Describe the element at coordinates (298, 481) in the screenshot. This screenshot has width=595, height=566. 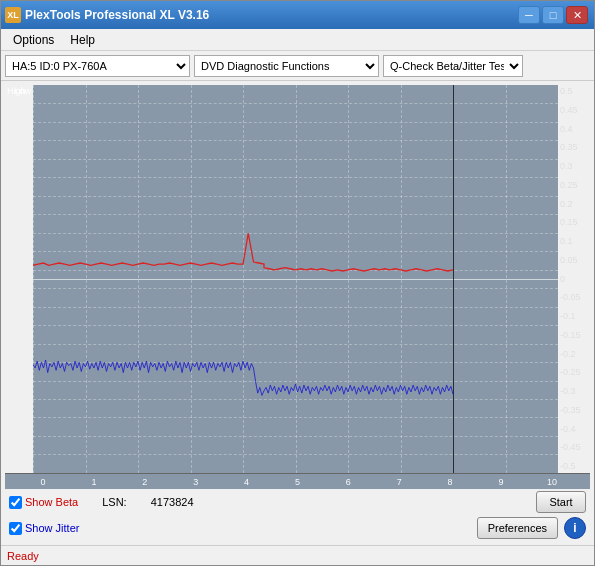
I see `x-axis: 0 1 2 3 4 5 6 7 8 9 10` at that location.